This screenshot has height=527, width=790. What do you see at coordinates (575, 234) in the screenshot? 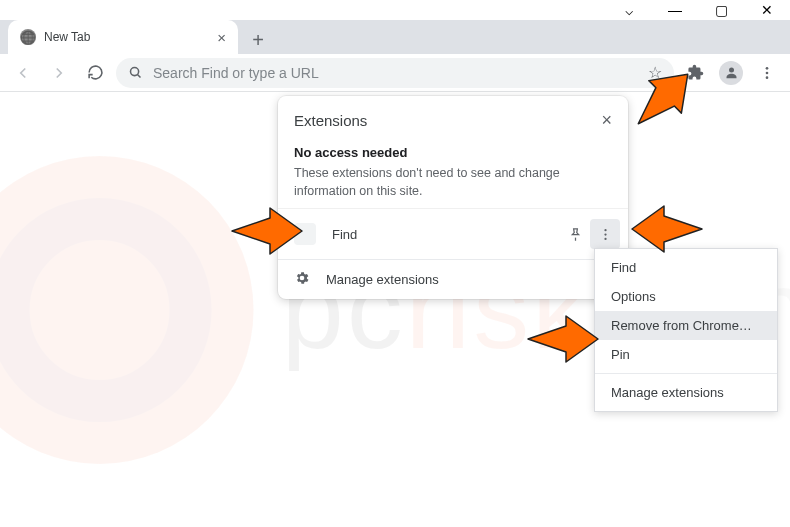
I see `pin-extension-button` at bounding box center [575, 234].